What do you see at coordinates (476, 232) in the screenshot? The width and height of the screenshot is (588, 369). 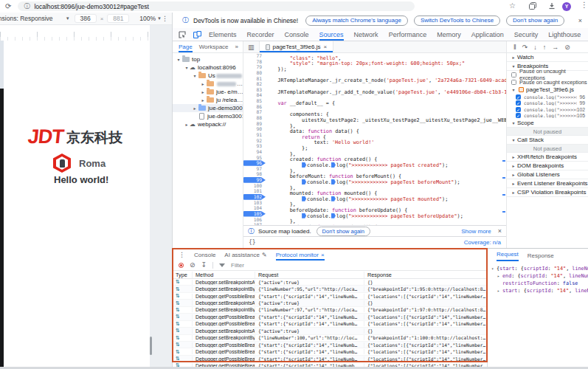 I see `show-more-link: Show more` at bounding box center [476, 232].